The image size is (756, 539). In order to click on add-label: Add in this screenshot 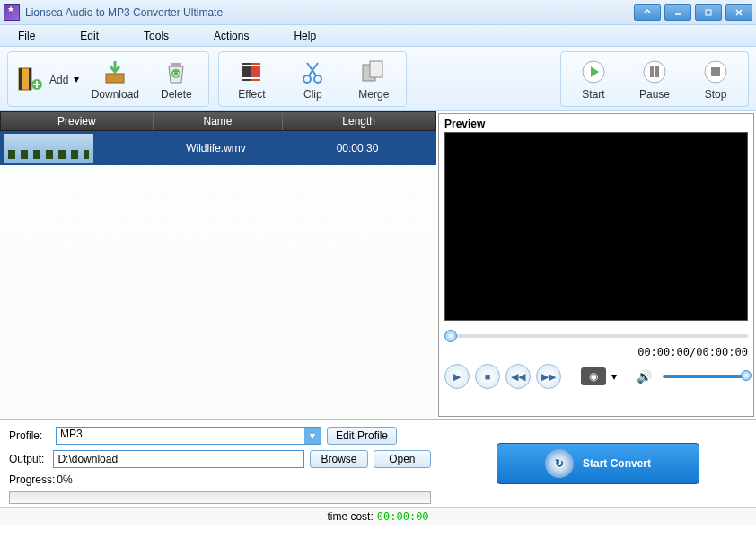, I will do `click(59, 80)`.